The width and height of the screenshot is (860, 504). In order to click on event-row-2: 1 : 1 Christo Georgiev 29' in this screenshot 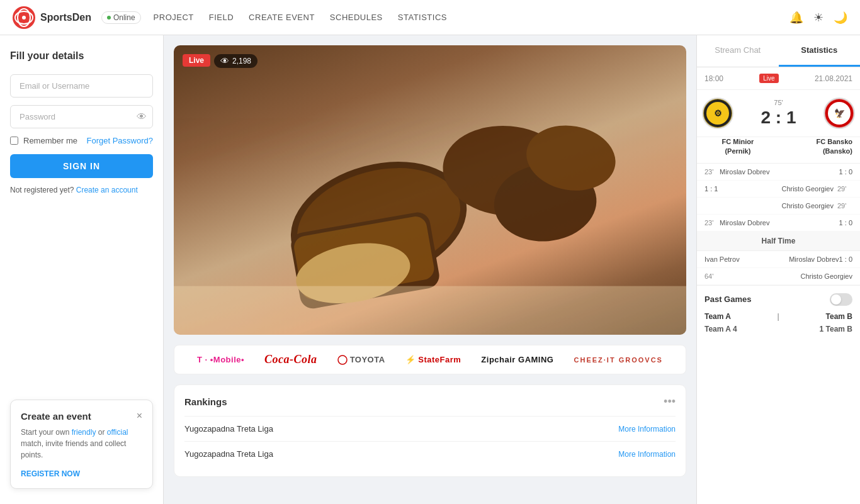, I will do `click(778, 189)`.